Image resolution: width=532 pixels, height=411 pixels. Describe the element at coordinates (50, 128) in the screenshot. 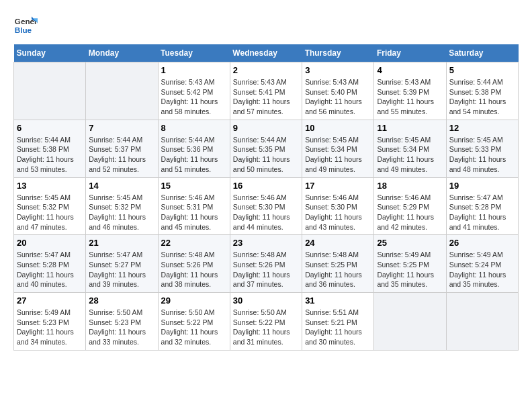

I see `day-number: 6` at that location.